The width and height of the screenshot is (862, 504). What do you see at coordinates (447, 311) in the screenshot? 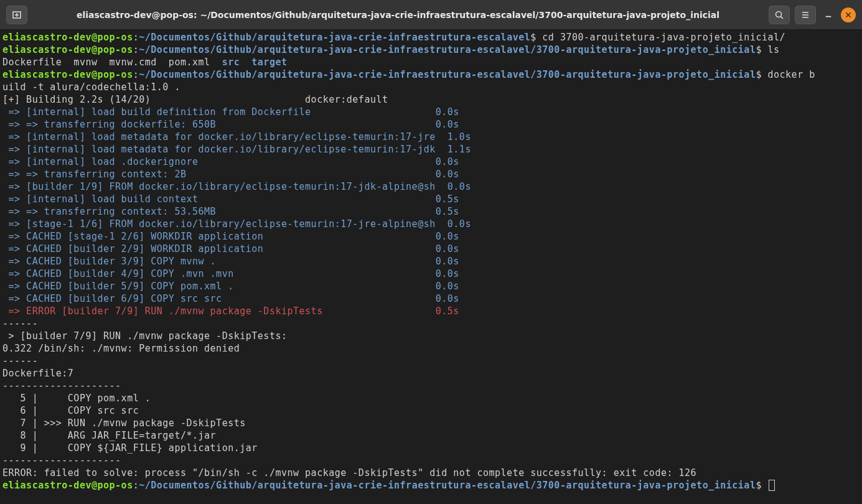
I see `error-step-time: 0.5s` at bounding box center [447, 311].